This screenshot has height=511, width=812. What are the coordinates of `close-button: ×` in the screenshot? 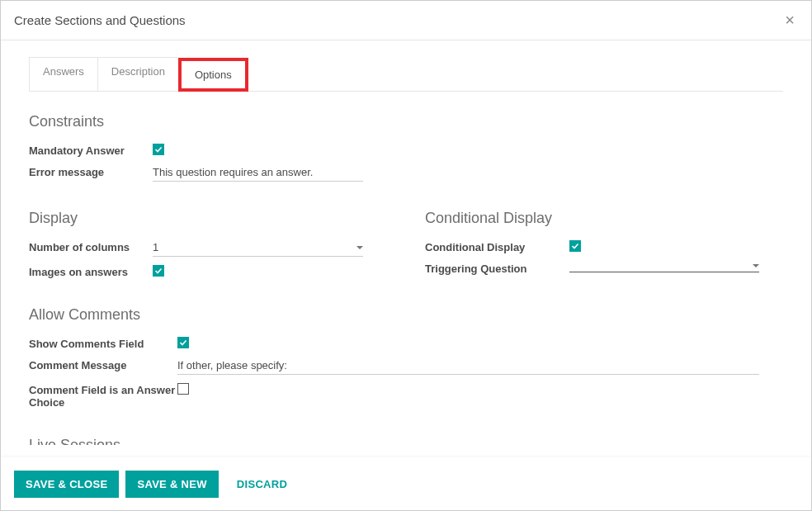 It's located at (790, 20).